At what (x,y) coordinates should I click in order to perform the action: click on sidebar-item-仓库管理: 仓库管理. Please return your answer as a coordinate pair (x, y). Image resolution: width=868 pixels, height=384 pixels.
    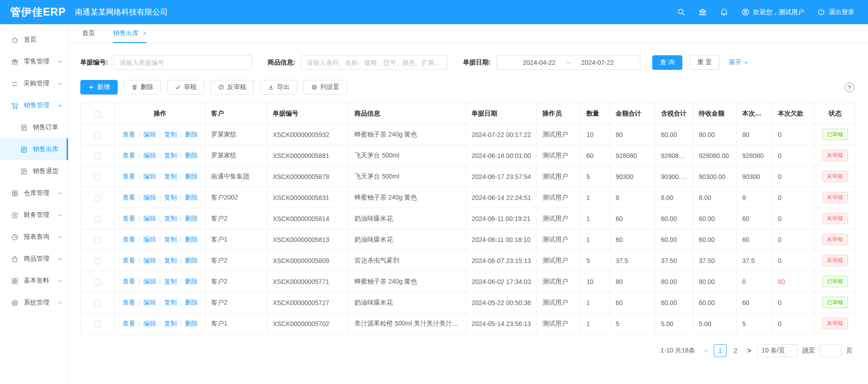
    Looking at the image, I should click on (34, 193).